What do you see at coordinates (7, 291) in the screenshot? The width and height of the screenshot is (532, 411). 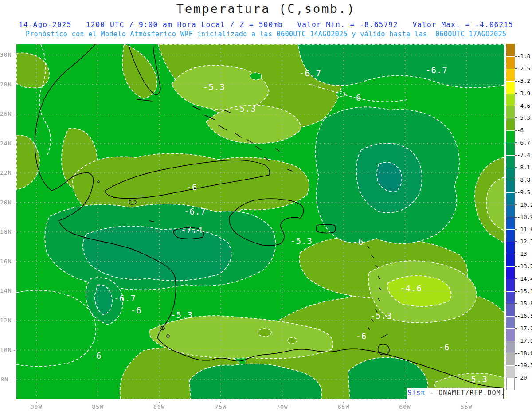 I see `lat-tick-label: 14N` at bounding box center [7, 291].